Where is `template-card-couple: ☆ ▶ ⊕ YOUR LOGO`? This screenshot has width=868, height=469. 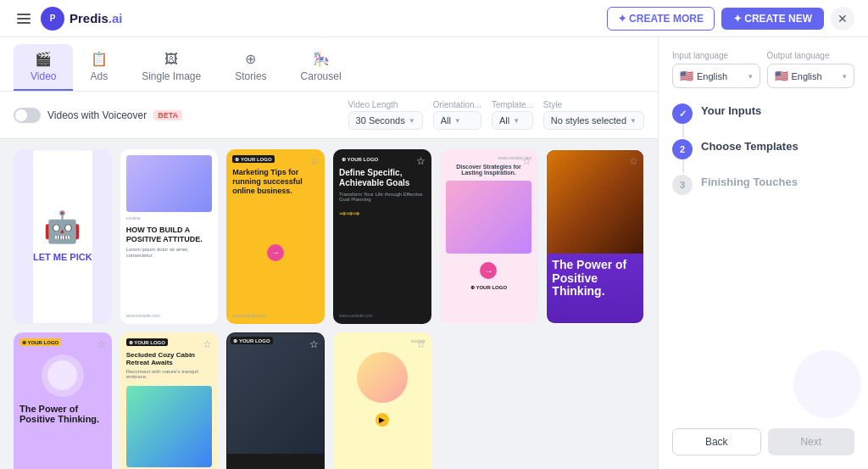
template-card-couple: ☆ ▶ ⊕ YOUR LOGO is located at coordinates (275, 400).